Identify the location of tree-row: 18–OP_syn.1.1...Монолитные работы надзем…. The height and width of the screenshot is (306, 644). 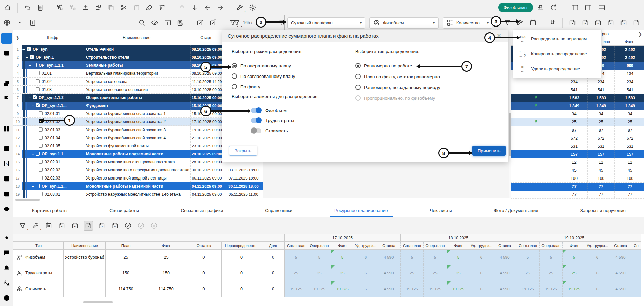
(138, 186).